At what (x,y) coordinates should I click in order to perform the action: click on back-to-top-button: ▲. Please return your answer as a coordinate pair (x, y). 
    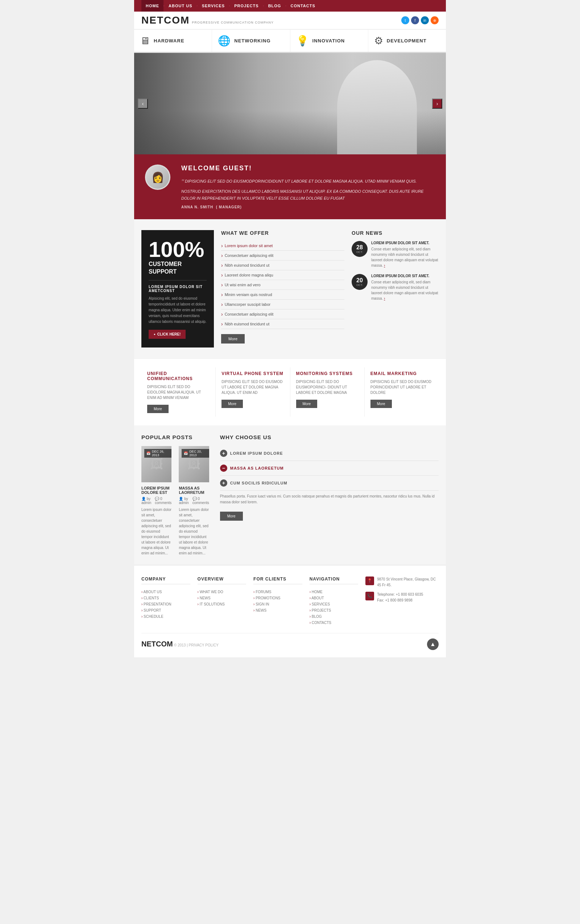
    Looking at the image, I should click on (433, 644).